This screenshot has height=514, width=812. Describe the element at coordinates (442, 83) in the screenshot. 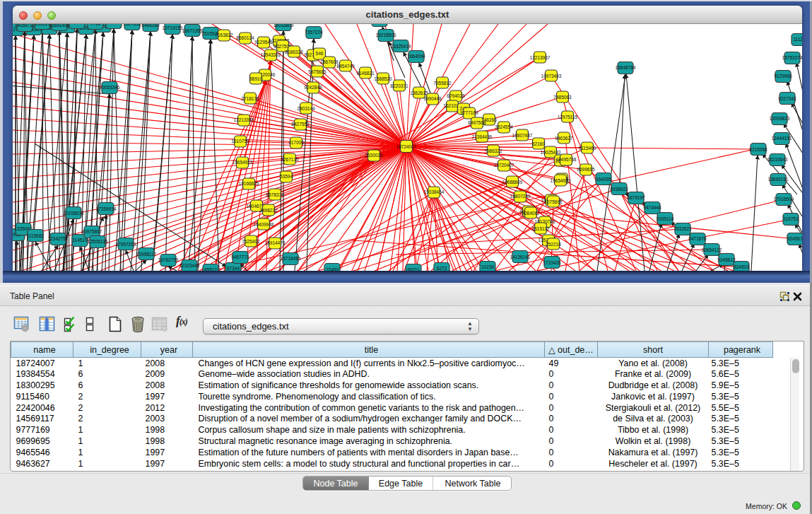

I see `svg-text: 7955812` at that location.